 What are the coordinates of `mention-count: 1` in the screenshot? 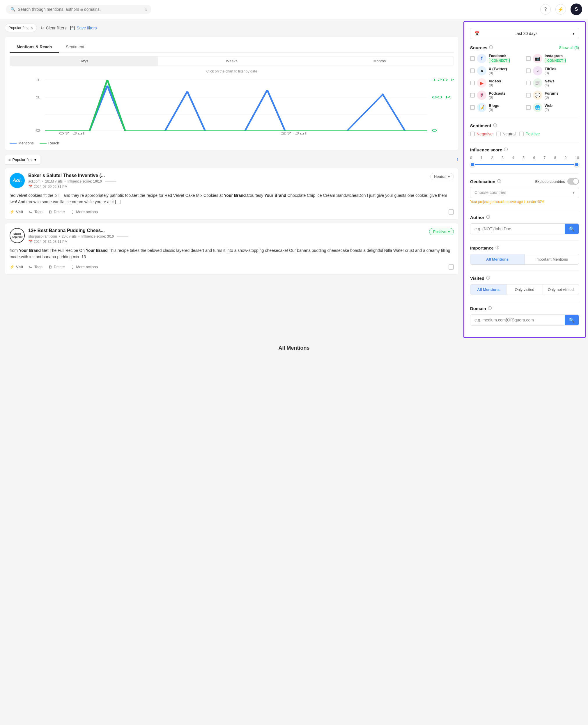 It's located at (458, 160).